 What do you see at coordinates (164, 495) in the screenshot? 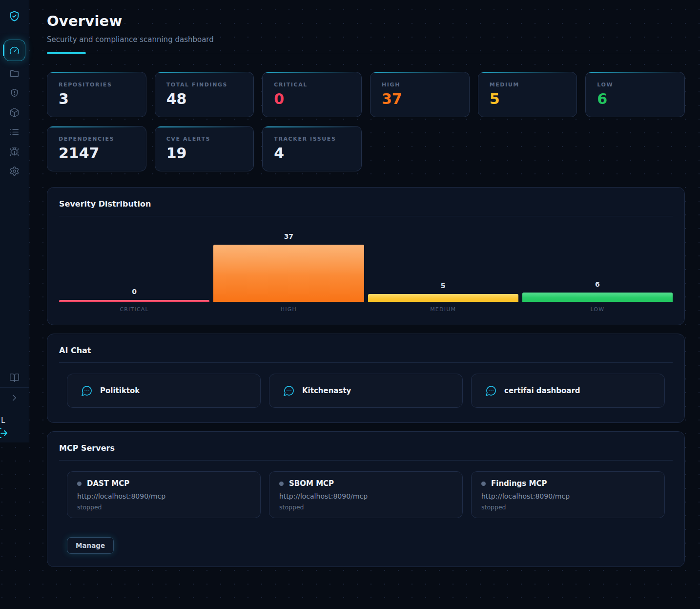
I see `server-card-dast-mcp: DAST MCP http://localhost:8090/mcp stopp…` at bounding box center [164, 495].